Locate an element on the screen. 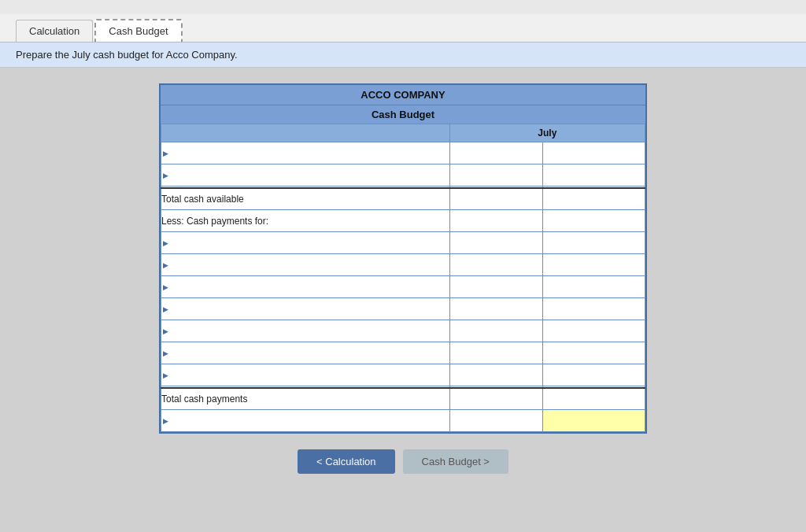  prev-button: < Calculation is located at coordinates (346, 461).